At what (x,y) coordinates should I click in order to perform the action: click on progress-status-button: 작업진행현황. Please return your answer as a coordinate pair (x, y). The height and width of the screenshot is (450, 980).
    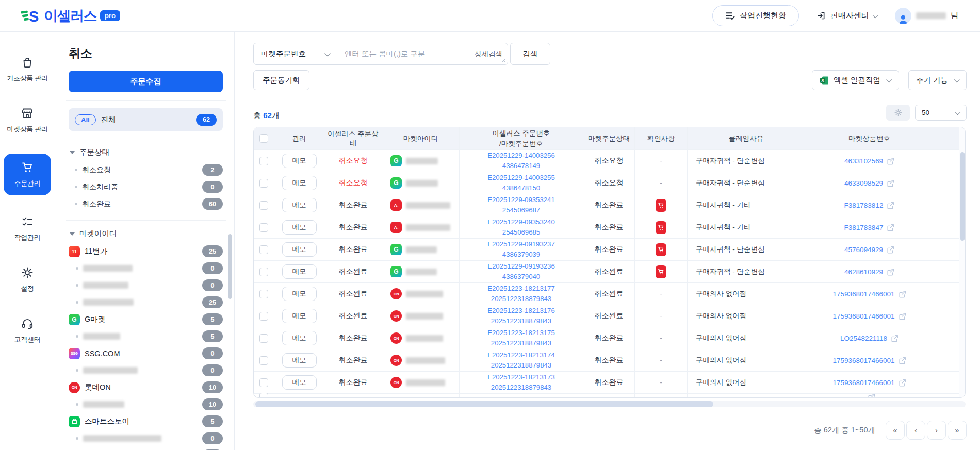
    Looking at the image, I should click on (756, 15).